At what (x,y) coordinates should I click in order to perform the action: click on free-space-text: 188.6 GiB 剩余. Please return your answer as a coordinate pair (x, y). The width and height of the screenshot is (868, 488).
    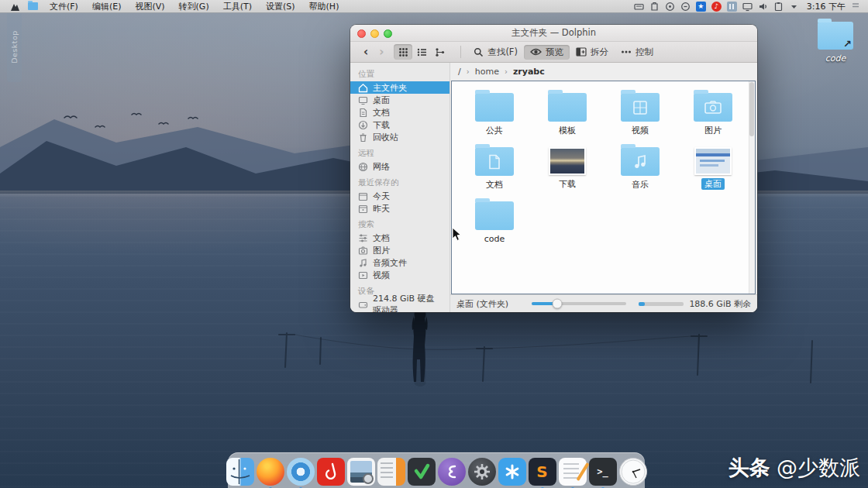
    Looking at the image, I should click on (720, 304).